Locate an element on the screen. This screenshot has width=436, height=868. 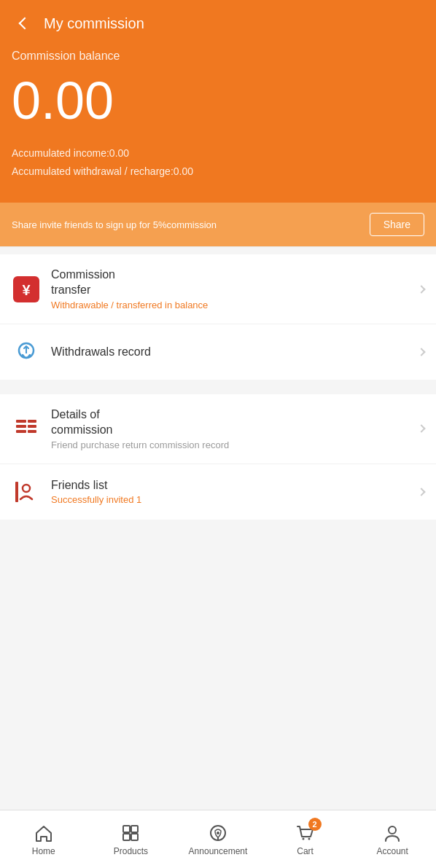
home-icon is located at coordinates (44, 833).